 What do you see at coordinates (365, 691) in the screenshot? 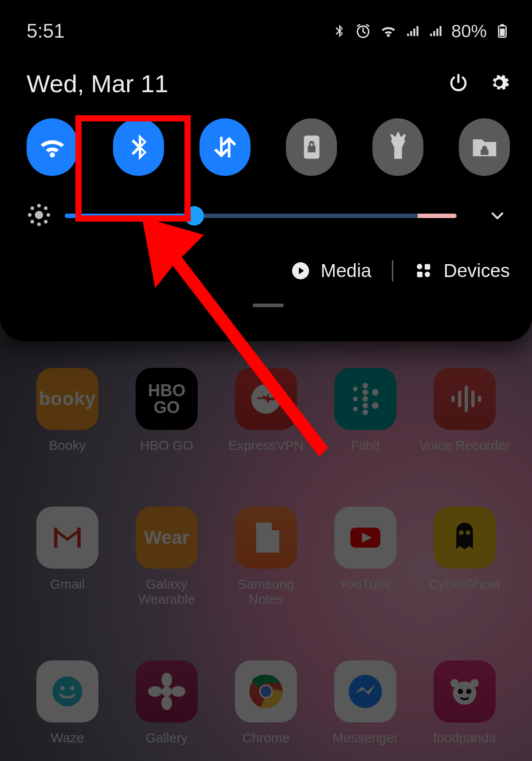
I see `messenger-icon` at bounding box center [365, 691].